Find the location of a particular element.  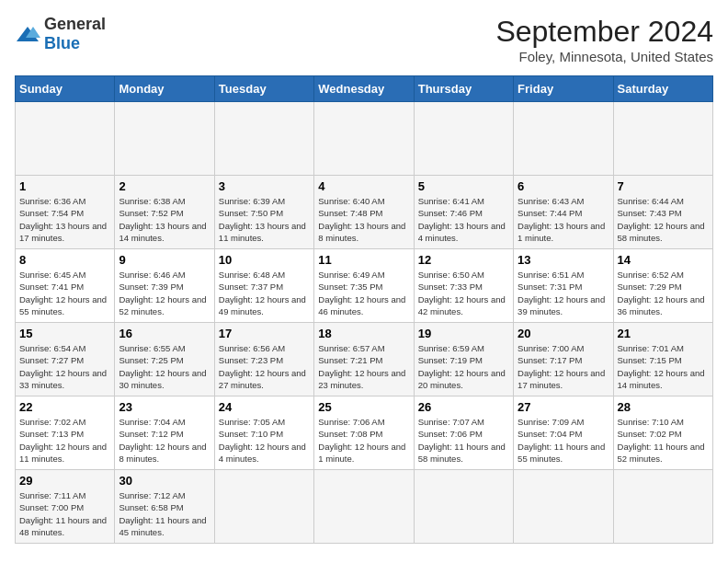

day-info: Sunrise: 7:02 AMSunset: 7:13 PMDaylight:… is located at coordinates (64, 440).